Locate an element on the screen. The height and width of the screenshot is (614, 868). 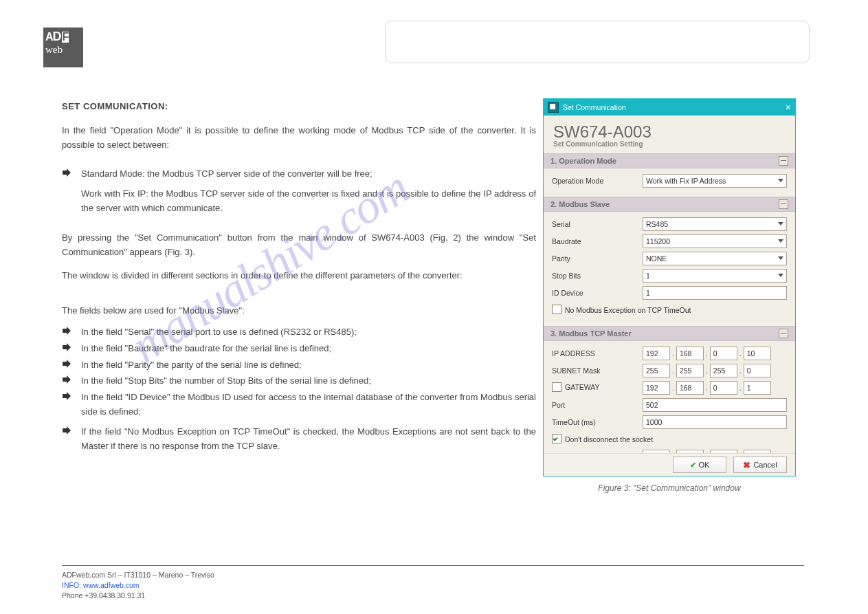
subnet-label: SUBNET Mask is located at coordinates (597, 371).